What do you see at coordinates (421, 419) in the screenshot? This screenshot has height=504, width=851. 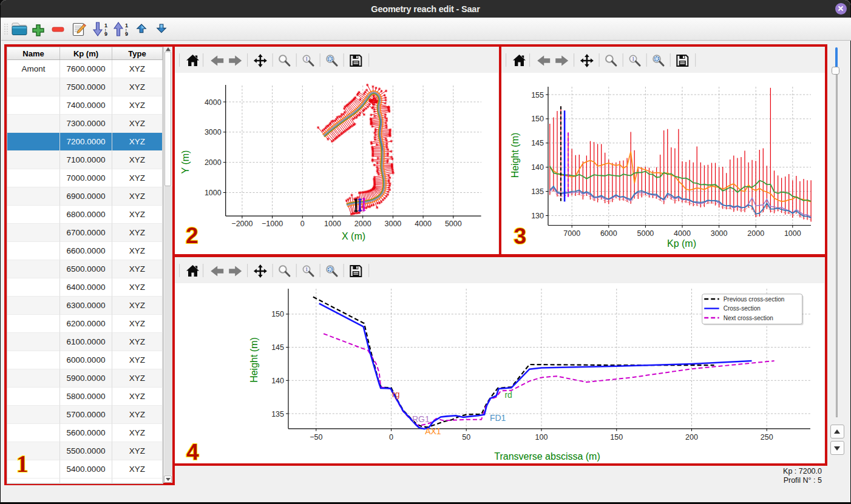 I see `svg-text: RG1` at bounding box center [421, 419].